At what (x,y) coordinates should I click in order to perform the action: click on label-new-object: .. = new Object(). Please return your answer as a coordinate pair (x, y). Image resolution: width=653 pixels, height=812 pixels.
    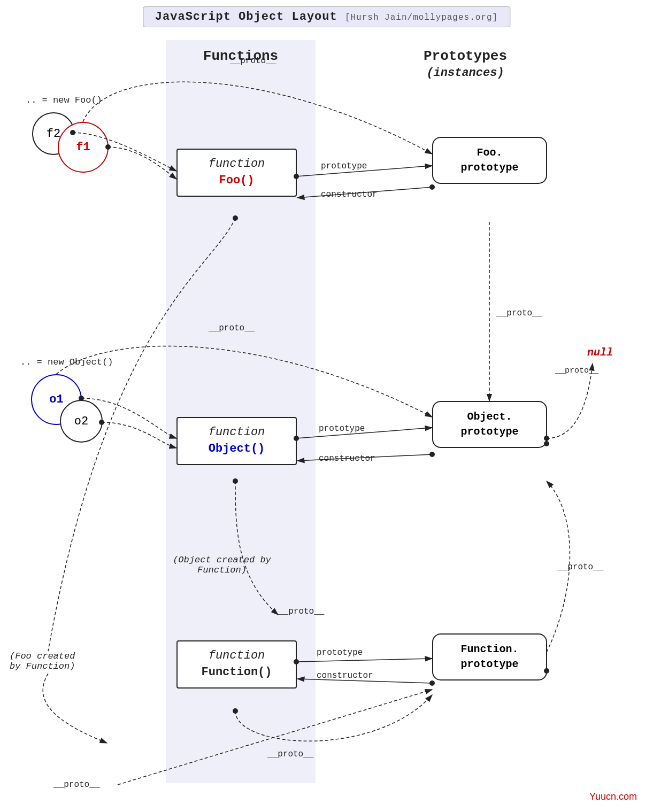
    Looking at the image, I should click on (66, 362).